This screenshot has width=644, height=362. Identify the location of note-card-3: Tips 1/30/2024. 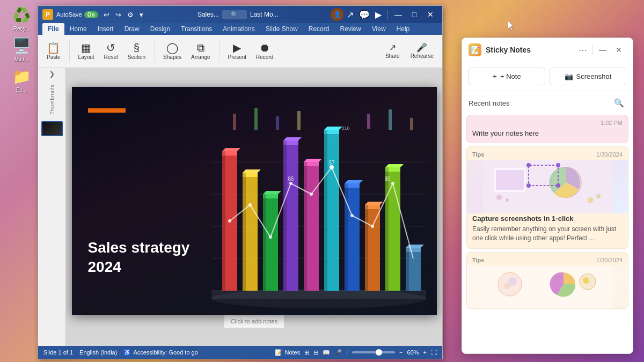
(547, 280).